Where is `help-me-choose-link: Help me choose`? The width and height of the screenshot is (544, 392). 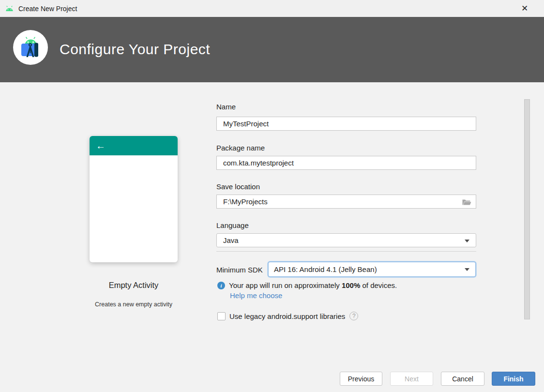
help-me-choose-link: Help me choose is located at coordinates (256, 295).